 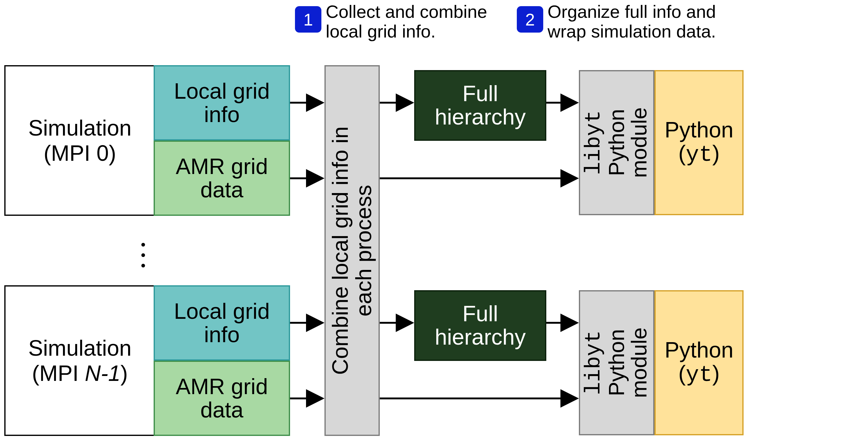 I want to click on full-hierarchy-bottom-line2: hierarchy, so click(x=480, y=337).